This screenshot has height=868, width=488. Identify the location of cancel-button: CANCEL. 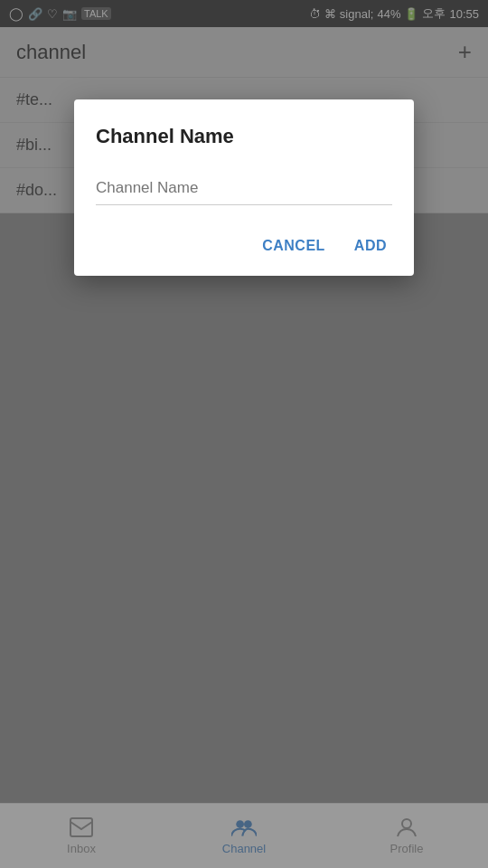
(294, 246).